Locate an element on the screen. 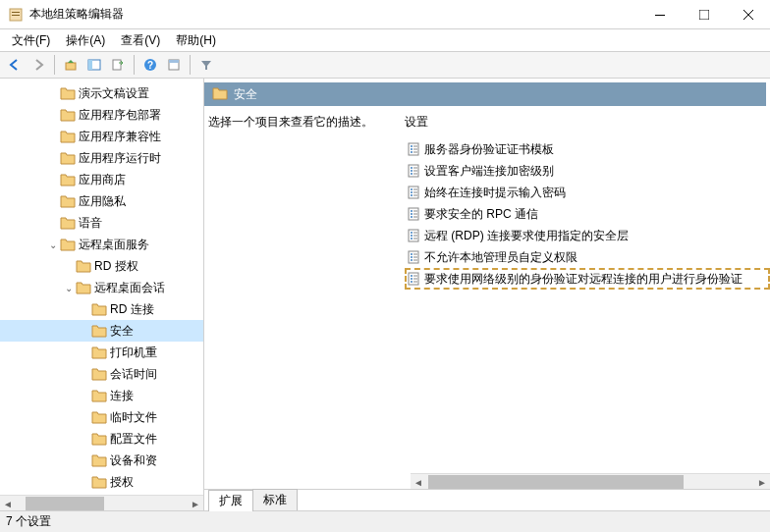 Image resolution: width=770 pixels, height=532 pixels. tab-standard: 标准 is located at coordinates (275, 500).